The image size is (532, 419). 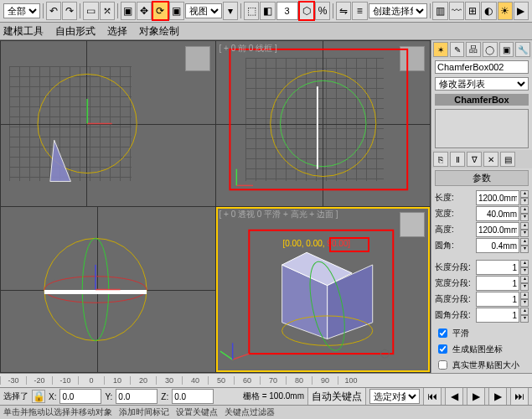 I want to click on panel-tabs: ✶ ✎ 品 ◯ ▣ 🔧, so click(x=482, y=49).